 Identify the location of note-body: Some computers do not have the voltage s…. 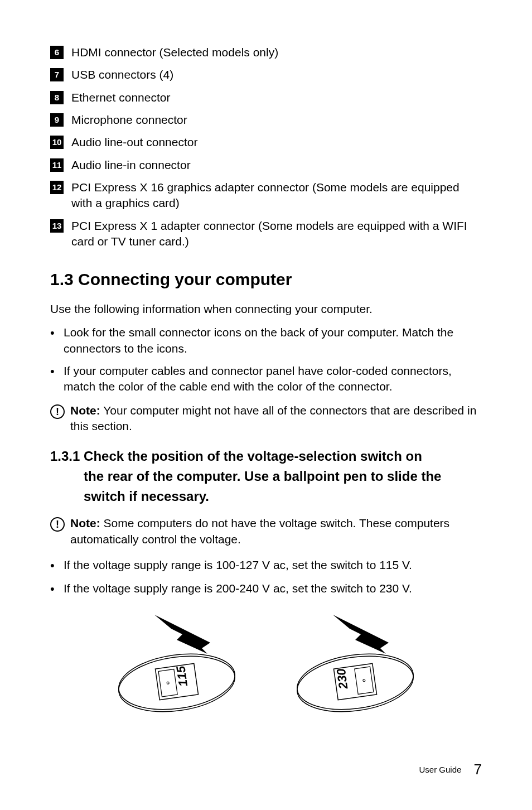
(260, 531).